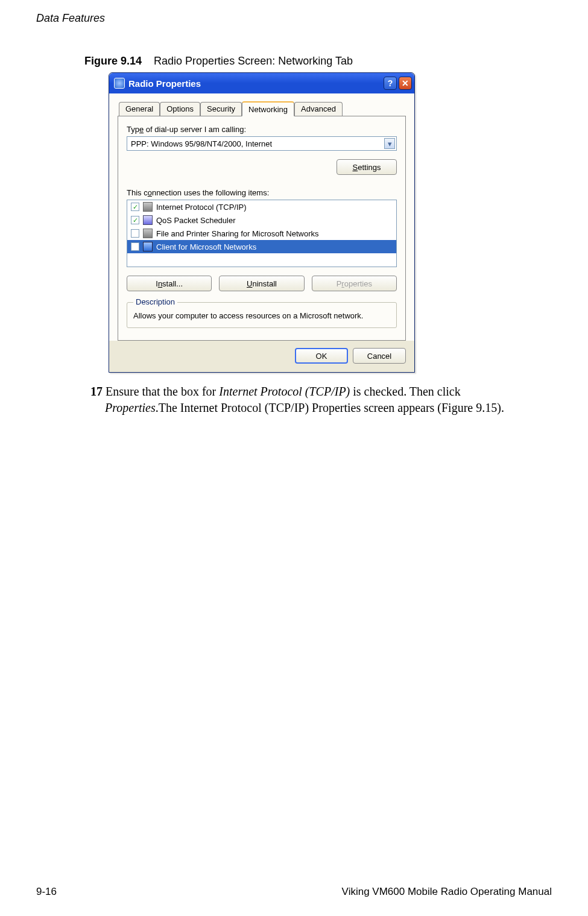 The height and width of the screenshot is (916, 588). I want to click on network-icon, so click(148, 207).